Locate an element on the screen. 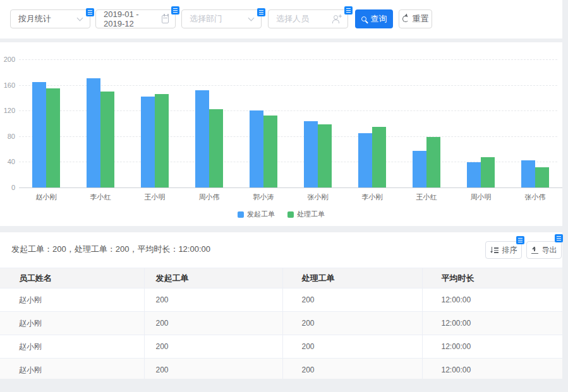  summary-text: 发起工单：200，处理工单：200，平均时长：12:00:00 is located at coordinates (111, 249).